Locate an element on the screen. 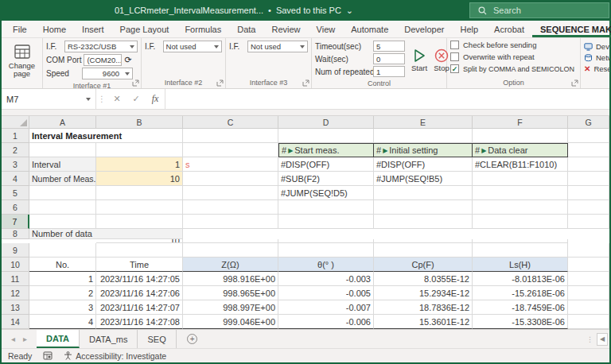  check-before-sending-checkbox: Check before sending is located at coordinates (514, 45).